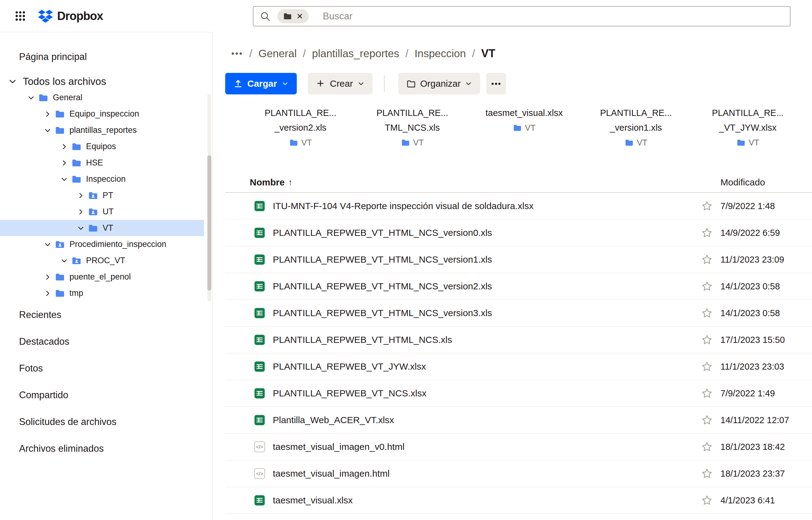  What do you see at coordinates (237, 53) in the screenshot?
I see `breadcrumb-ellipsis-button: •••` at bounding box center [237, 53].